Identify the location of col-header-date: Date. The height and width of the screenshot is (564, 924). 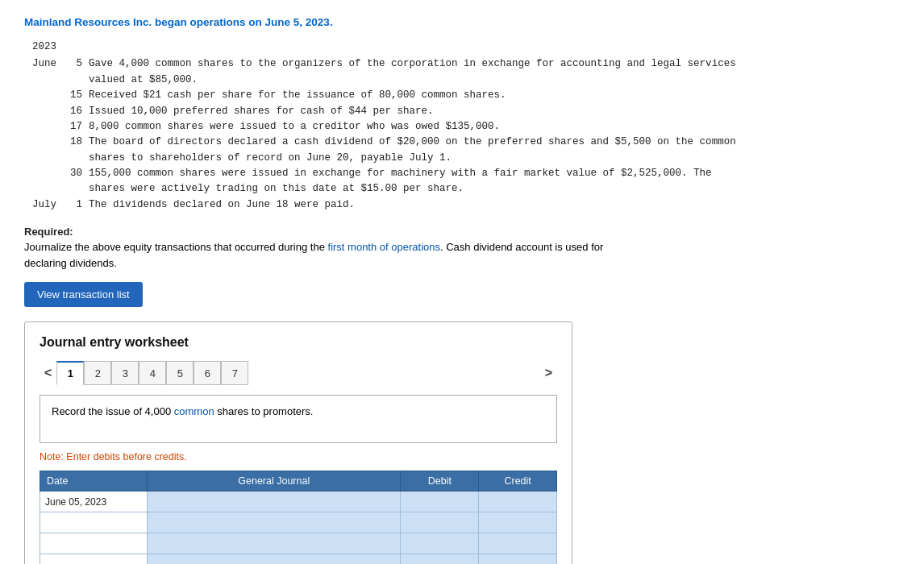
(94, 482).